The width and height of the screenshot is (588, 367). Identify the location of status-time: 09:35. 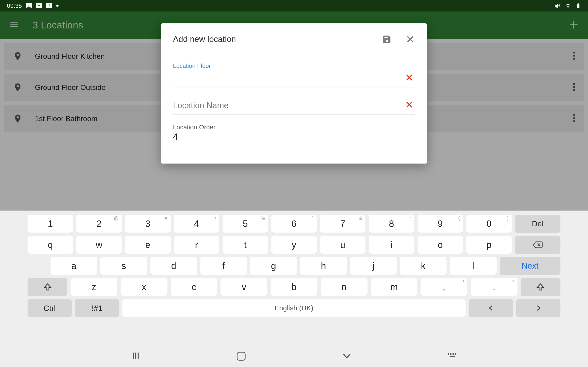
(14, 6).